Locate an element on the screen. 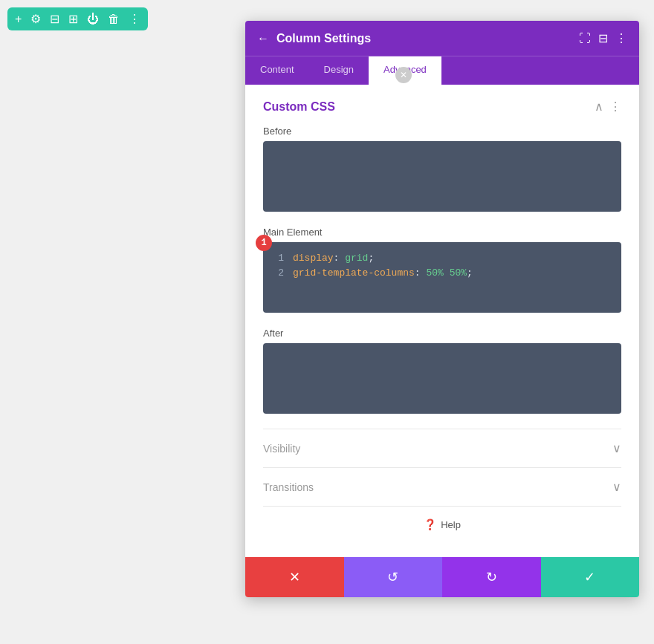 Image resolution: width=654 pixels, height=644 pixels. css-value-1: grid is located at coordinates (357, 258).